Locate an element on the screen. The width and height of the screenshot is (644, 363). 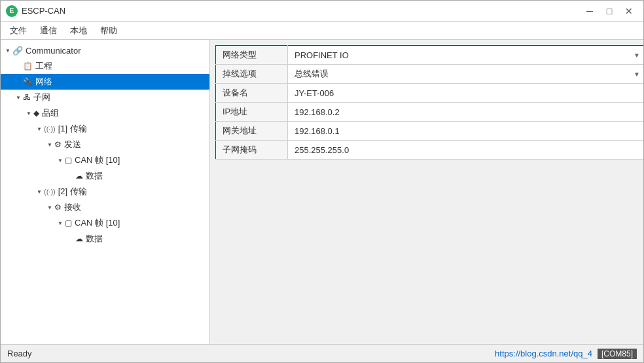
config-value-3: 192.168.0.2 is located at coordinates (466, 112).